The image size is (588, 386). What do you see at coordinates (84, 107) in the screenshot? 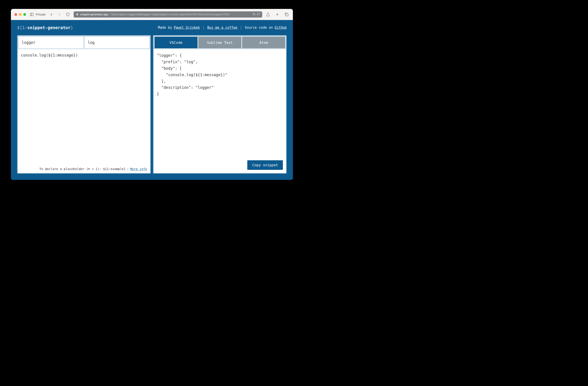
I see `snippet-textarea: console.log(${1:message})` at bounding box center [84, 107].